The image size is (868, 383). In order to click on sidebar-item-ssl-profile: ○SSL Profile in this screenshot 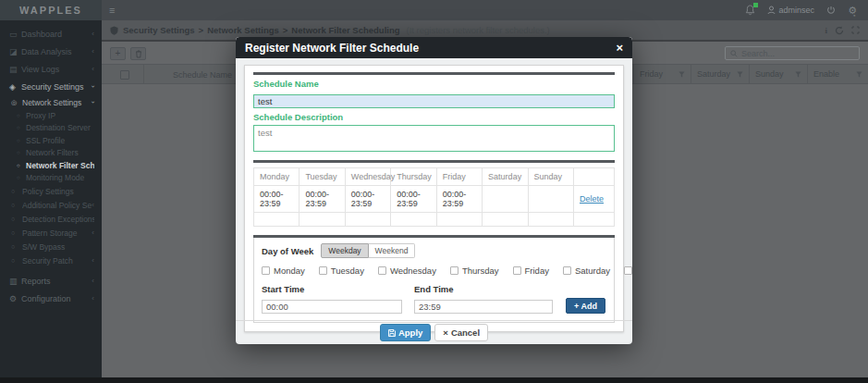, I will do `click(51, 141)`.